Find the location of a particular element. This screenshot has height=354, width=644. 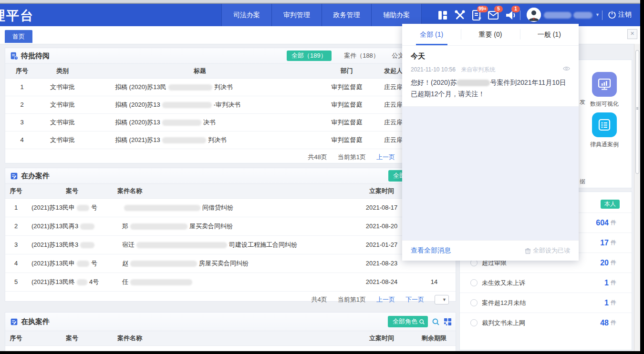

tab-important-messages: 重要 (0) is located at coordinates (490, 34).